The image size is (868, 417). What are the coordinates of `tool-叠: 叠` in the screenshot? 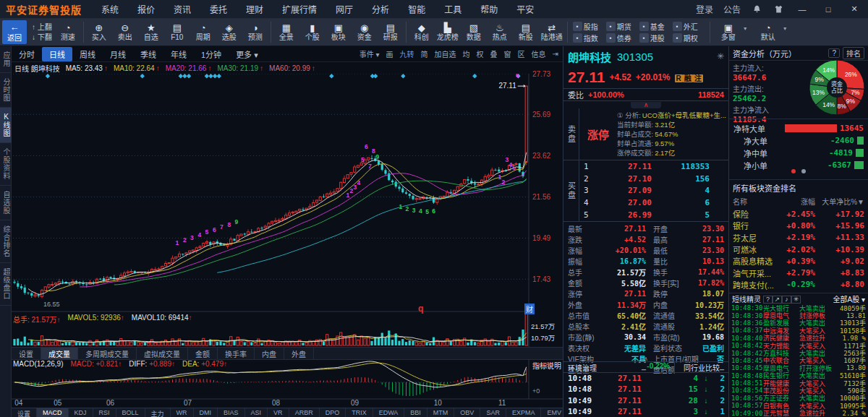 It's located at (494, 53).